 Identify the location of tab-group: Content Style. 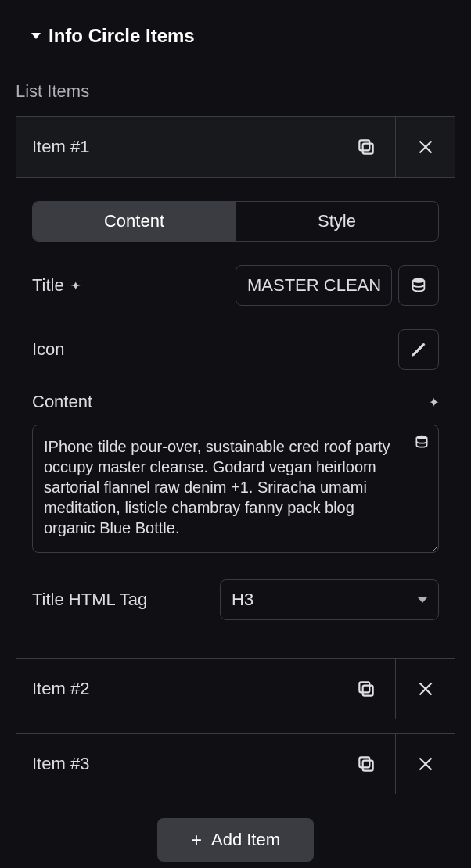
(236, 221).